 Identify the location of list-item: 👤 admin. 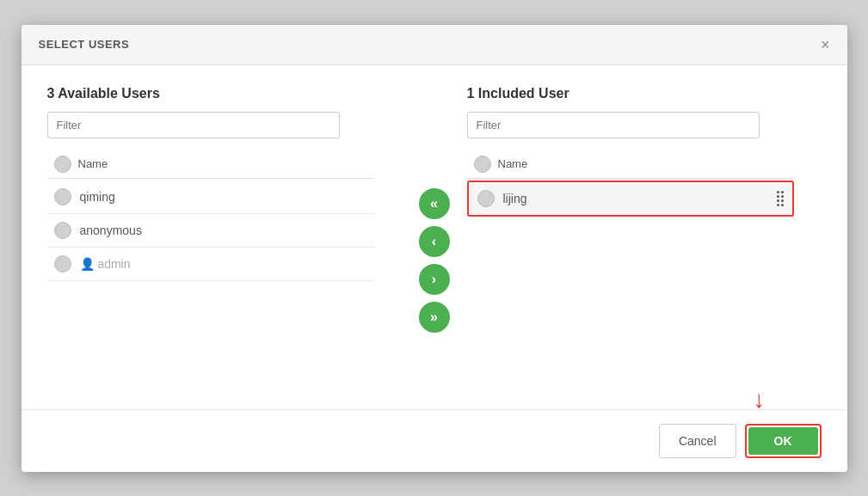
(211, 265).